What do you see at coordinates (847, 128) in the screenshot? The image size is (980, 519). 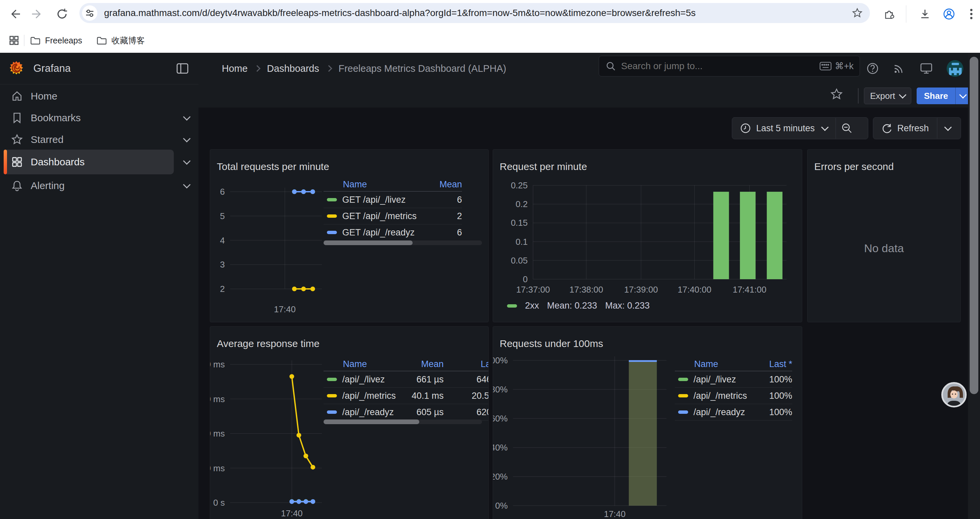 I see `zoom-out-button` at bounding box center [847, 128].